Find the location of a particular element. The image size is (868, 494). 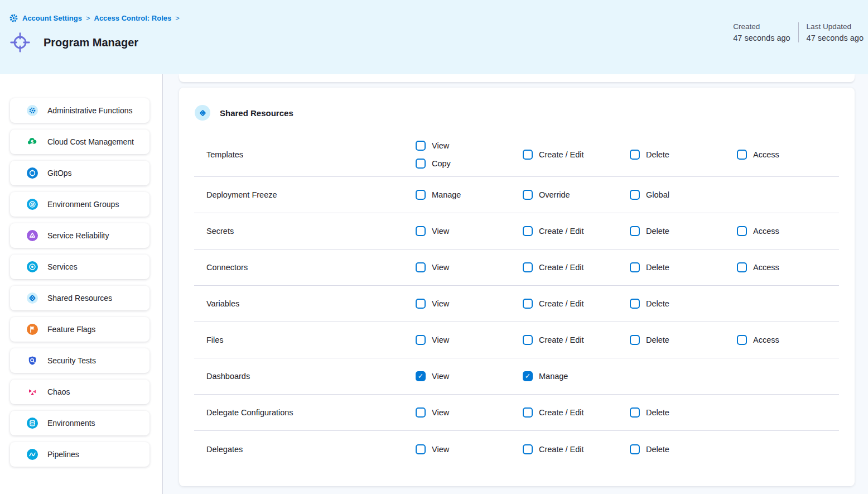

permission-checkbox-files-view: View is located at coordinates (469, 340).